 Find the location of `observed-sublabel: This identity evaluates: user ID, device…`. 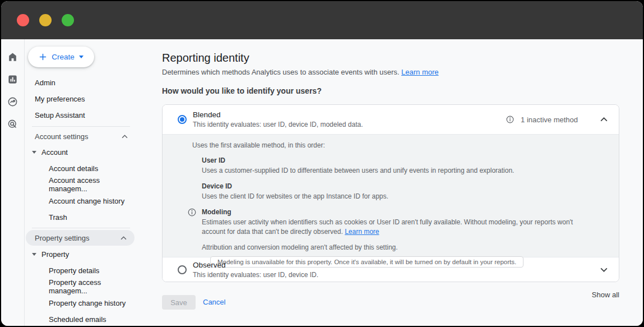

observed-sublabel: This identity evaluates: user ID, device… is located at coordinates (397, 275).